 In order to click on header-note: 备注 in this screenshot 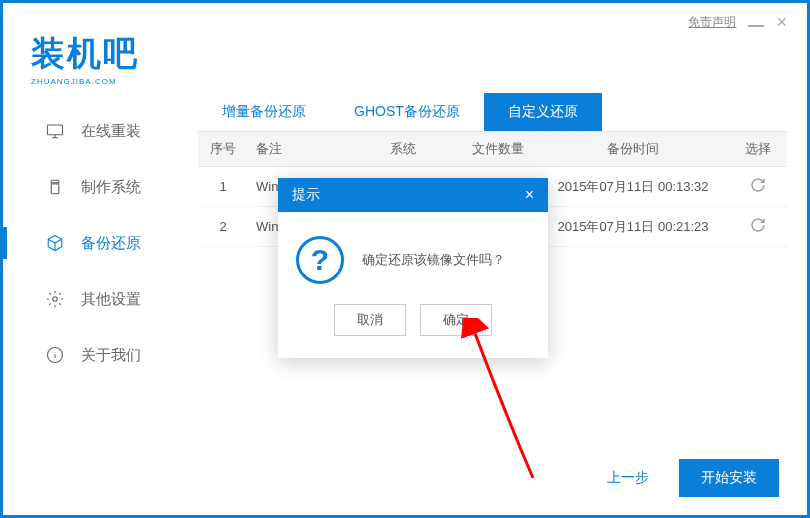, I will do `click(298, 149)`.